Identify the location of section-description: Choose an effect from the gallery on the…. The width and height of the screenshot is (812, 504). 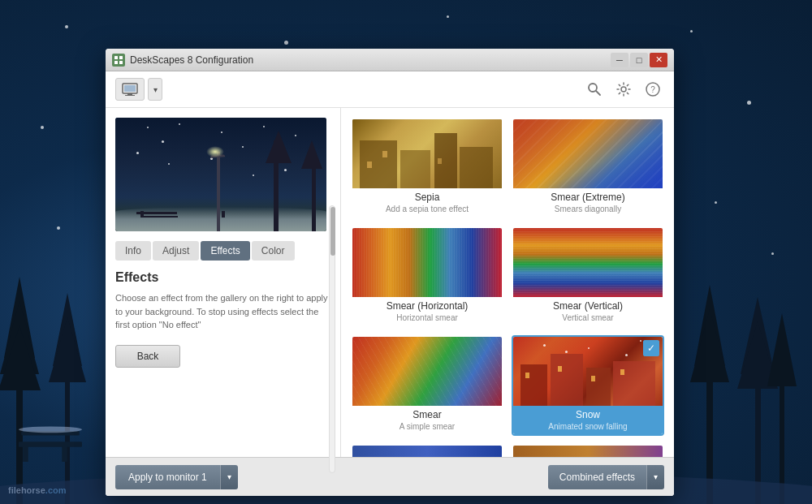
(222, 312).